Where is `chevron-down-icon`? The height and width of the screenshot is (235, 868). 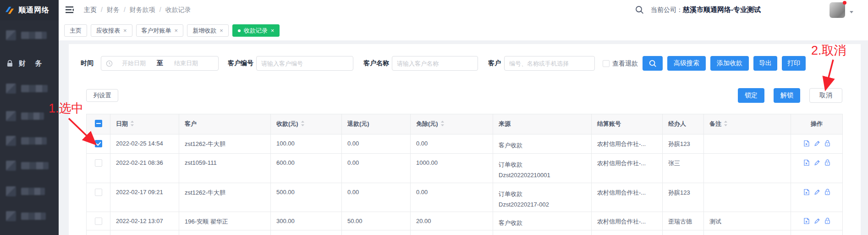 chevron-down-icon is located at coordinates (852, 12).